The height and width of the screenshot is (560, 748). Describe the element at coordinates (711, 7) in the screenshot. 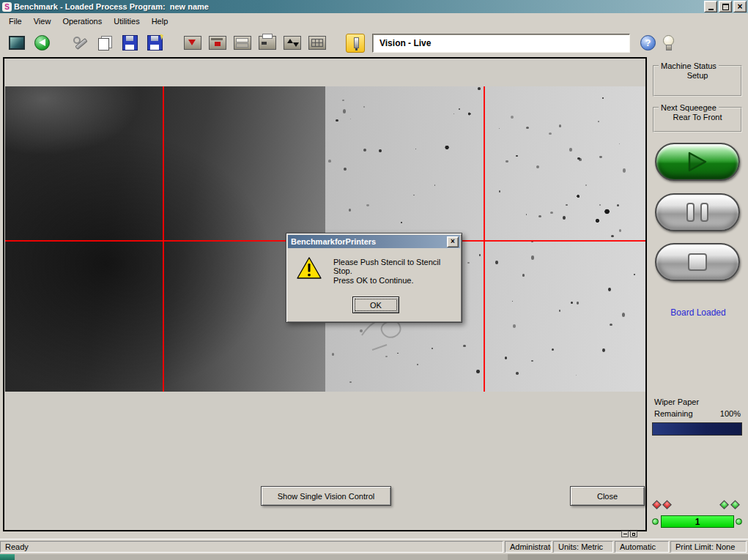

I see `minimize-button` at that location.